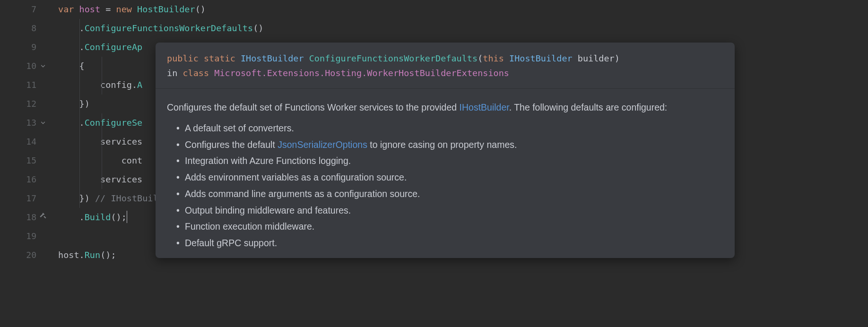 This screenshot has width=868, height=327. What do you see at coordinates (127, 9) in the screenshot?
I see `keyword-new: new` at bounding box center [127, 9].